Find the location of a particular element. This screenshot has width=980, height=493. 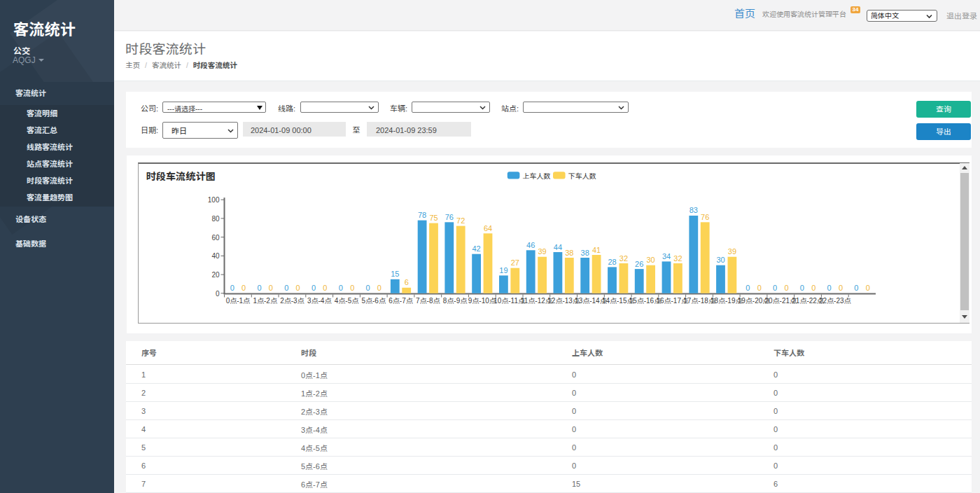

svg-text: 9点-10点 is located at coordinates (482, 301).